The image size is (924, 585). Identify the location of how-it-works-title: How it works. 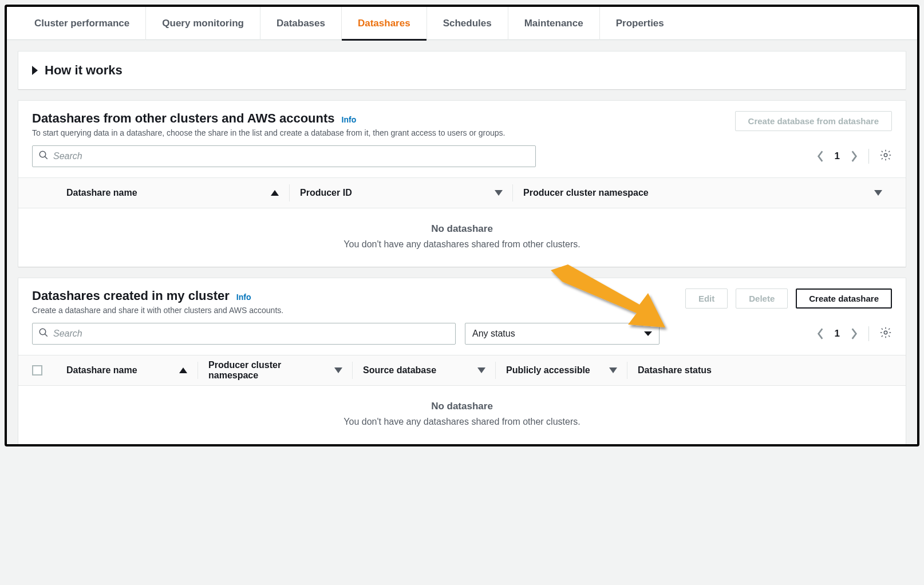
(84, 70).